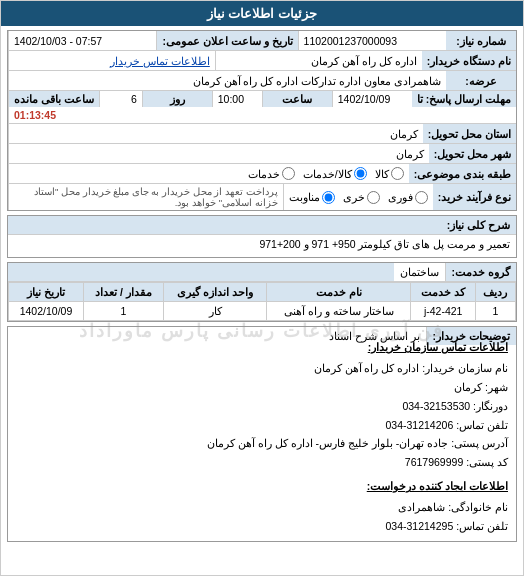 This screenshot has width=524, height=576. Describe the element at coordinates (218, 154) in the screenshot. I see `shahr-value: کرمان` at that location.